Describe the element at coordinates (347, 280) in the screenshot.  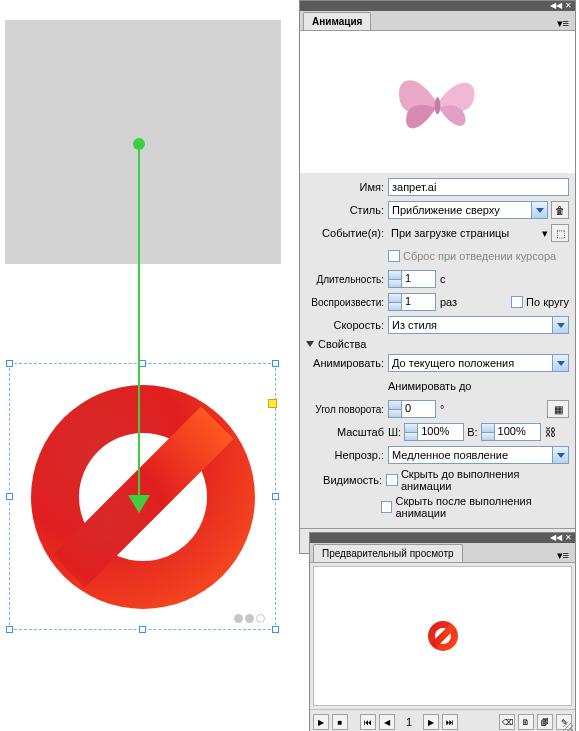
I see `duration-label: Длительность:` at that location.